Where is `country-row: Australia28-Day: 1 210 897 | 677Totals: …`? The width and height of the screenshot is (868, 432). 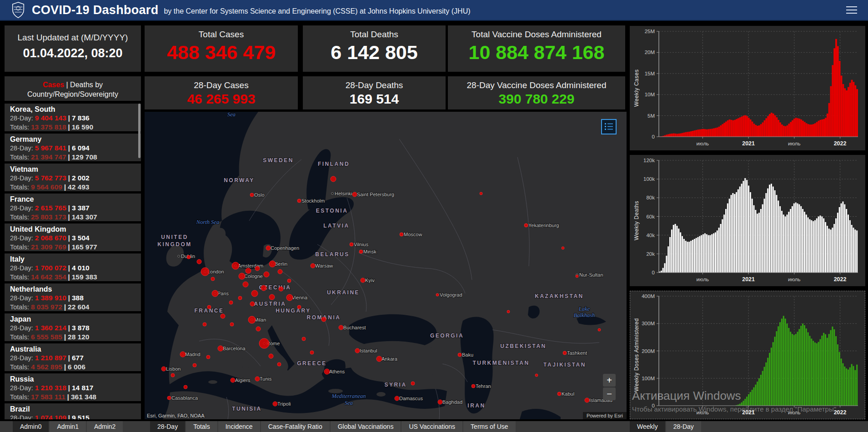 country-row: Australia28-Day: 1 210 897 | 677Totals: … is located at coordinates (73, 357).